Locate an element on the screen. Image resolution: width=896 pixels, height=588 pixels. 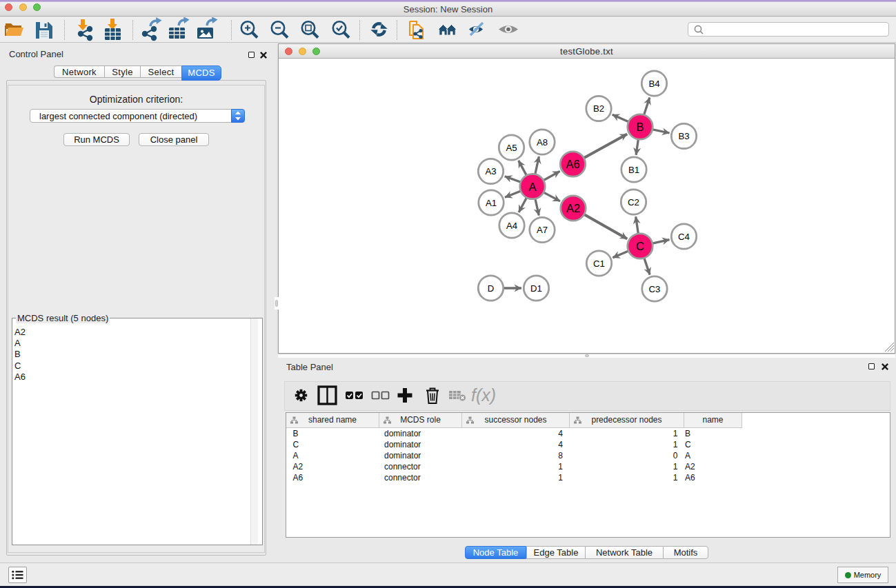
svg-text: f(x) is located at coordinates (484, 395).